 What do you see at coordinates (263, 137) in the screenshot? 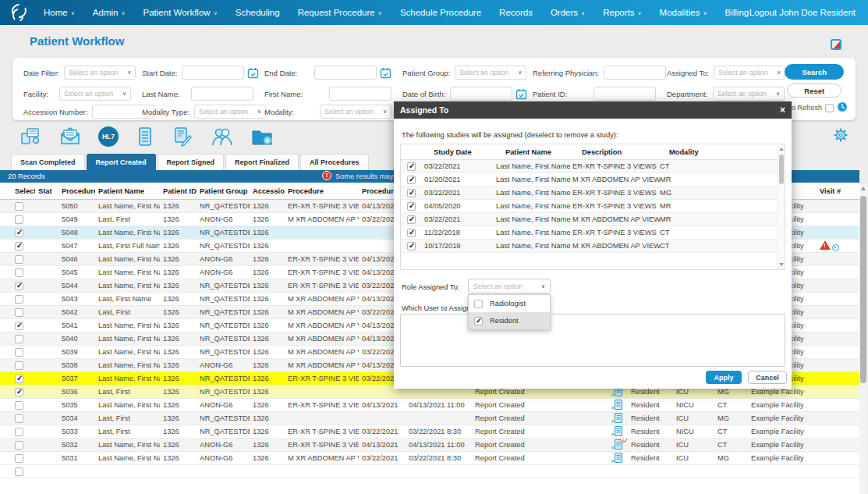
I see `folder-export-icon` at bounding box center [263, 137].